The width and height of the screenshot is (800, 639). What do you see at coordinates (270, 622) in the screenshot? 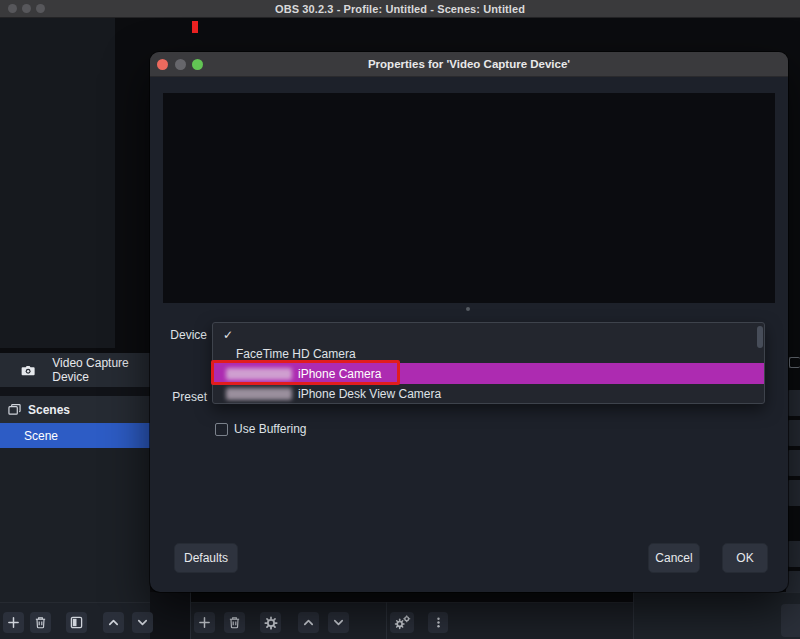
I see `source-properties-button` at bounding box center [270, 622].